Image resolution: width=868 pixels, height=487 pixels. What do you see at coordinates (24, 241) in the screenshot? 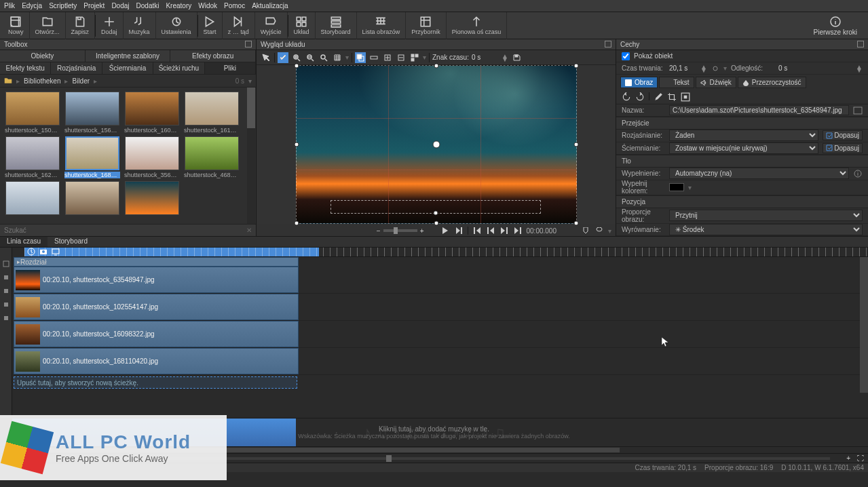
I see `tab-timeline: Linia czasu` at bounding box center [24, 241].